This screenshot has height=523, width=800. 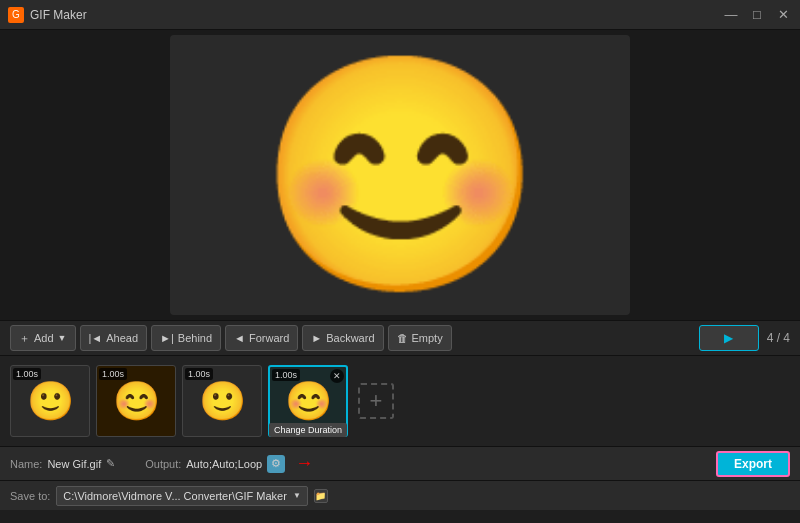 I want to click on settings-icon: ⚙, so click(x=276, y=464).